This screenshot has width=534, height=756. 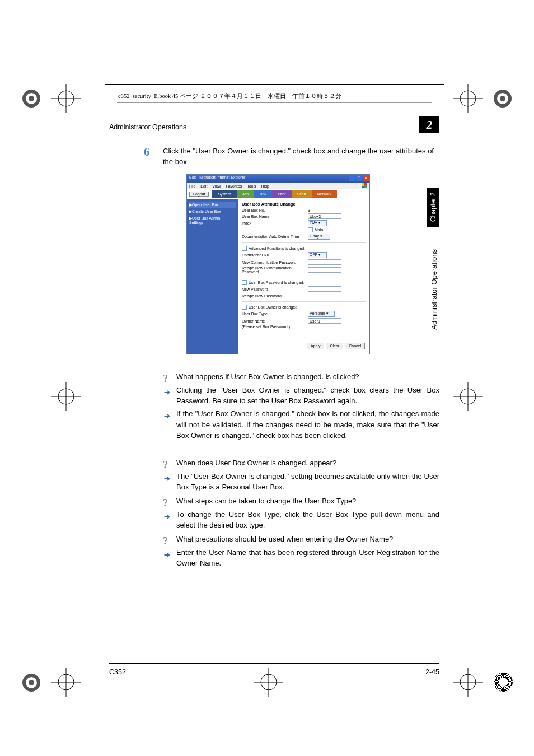 I want to click on label-new-comm-pw: New Communication Password, so click(x=275, y=262).